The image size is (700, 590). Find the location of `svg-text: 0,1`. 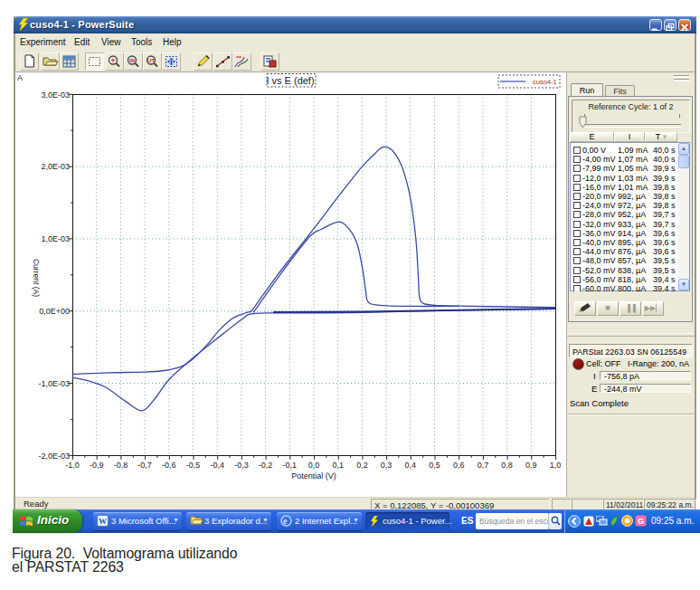

svg-text: 0,1 is located at coordinates (338, 465).